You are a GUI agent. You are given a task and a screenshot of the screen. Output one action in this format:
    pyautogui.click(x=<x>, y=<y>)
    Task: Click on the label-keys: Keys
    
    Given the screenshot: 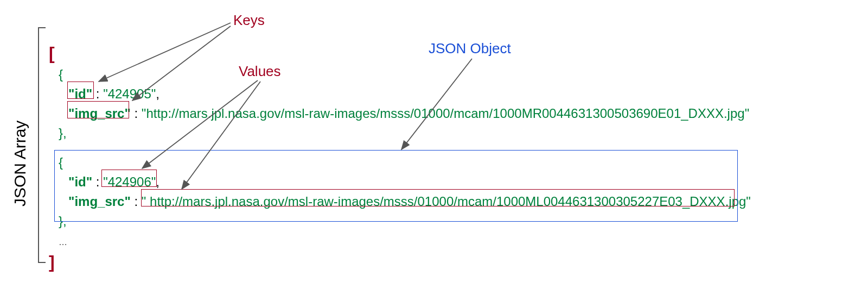 What is the action you would take?
    pyautogui.click(x=249, y=21)
    